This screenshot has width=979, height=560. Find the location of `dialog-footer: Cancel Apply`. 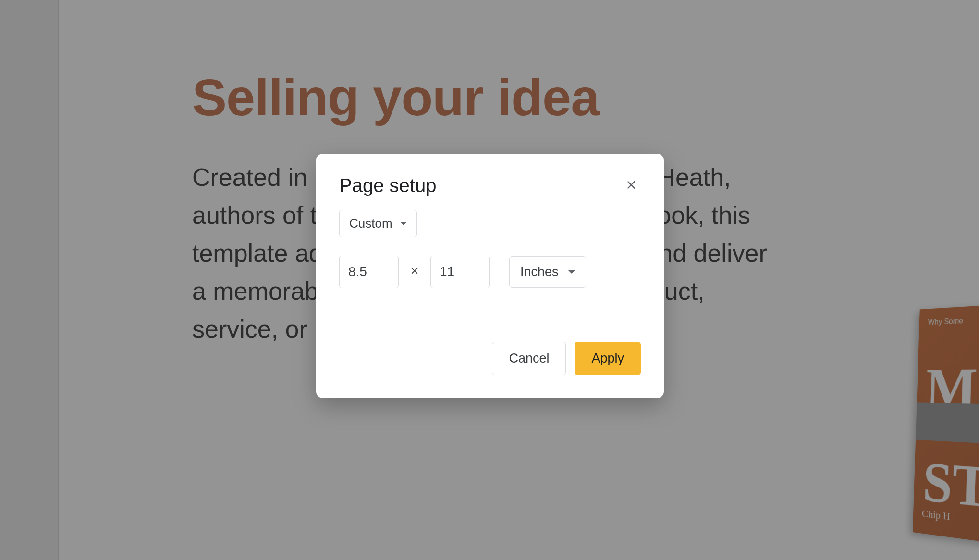

dialog-footer: Cancel Apply is located at coordinates (490, 353).